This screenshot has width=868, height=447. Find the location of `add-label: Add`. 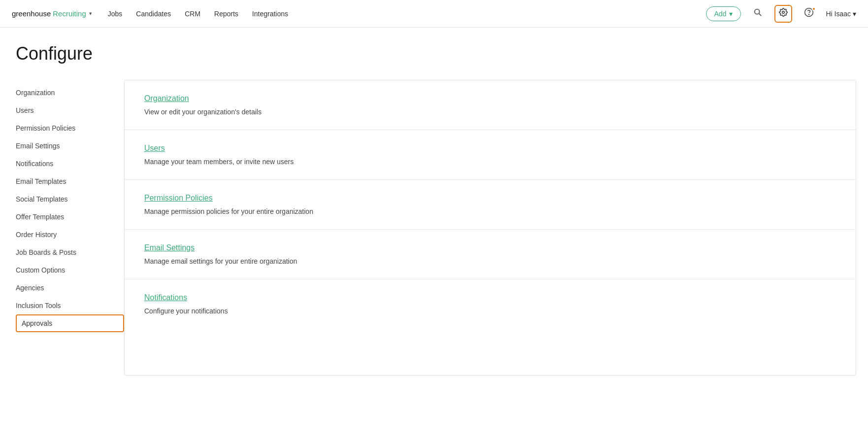

add-label: Add is located at coordinates (721, 14).